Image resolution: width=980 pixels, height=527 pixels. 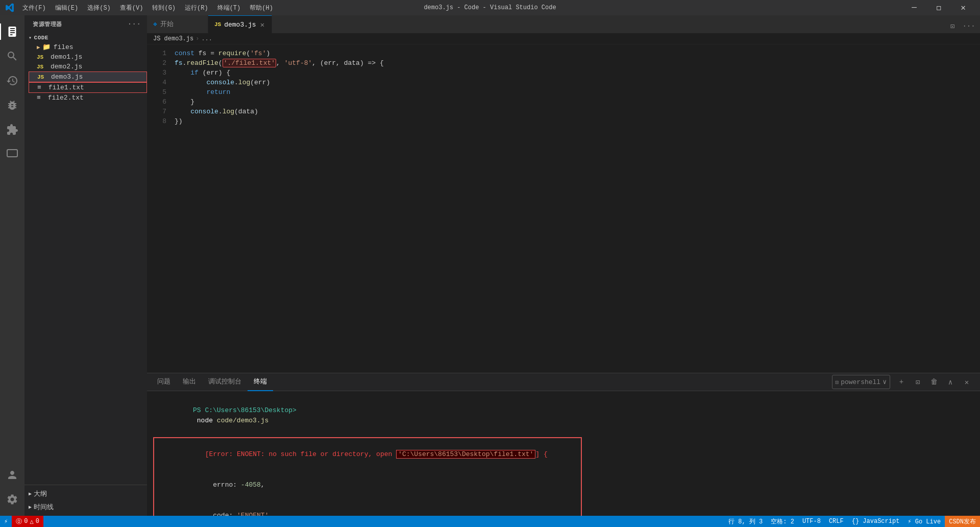 What do you see at coordinates (12, 32) in the screenshot?
I see `activity-explorer` at bounding box center [12, 32].